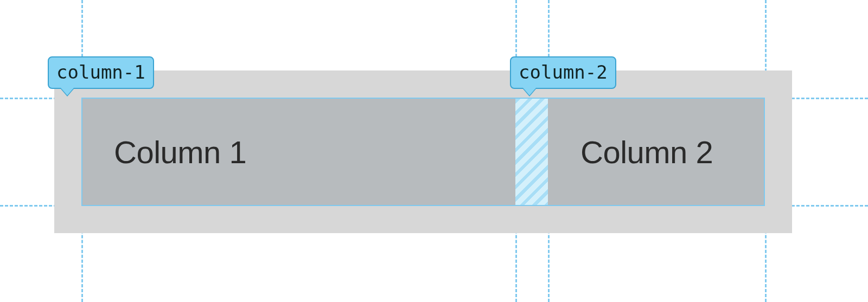 This screenshot has width=868, height=302. Describe the element at coordinates (656, 152) in the screenshot. I see `grid-cell-2: Column 2` at that location.